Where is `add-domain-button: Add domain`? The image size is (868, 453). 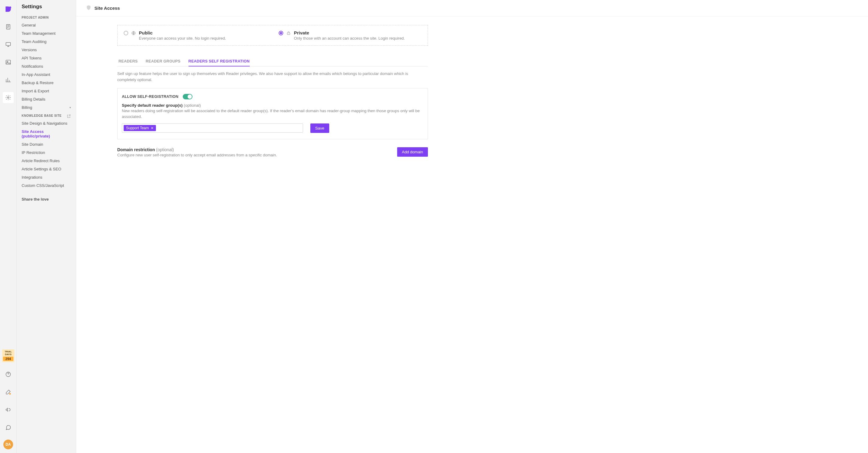 add-domain-button: Add domain is located at coordinates (412, 152).